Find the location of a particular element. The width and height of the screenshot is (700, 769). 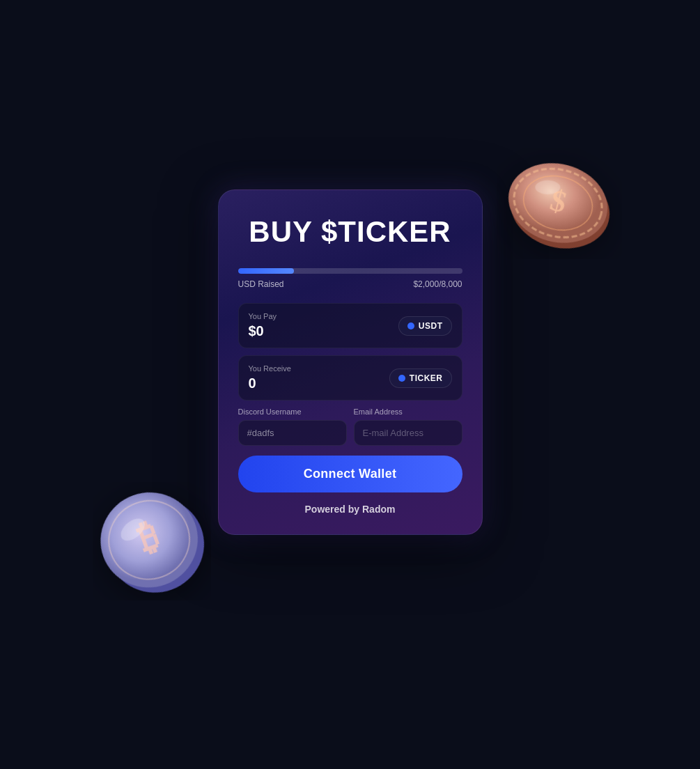

email-label: Email Address is located at coordinates (408, 412).